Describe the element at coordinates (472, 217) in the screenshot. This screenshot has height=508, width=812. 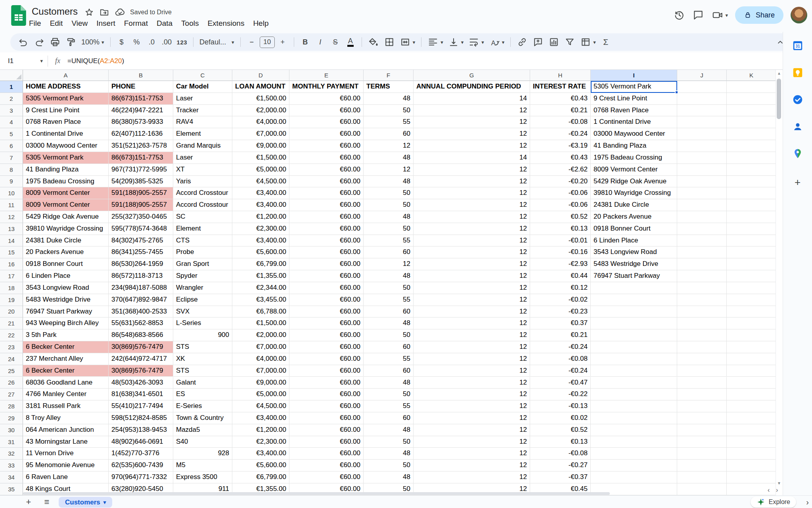
I see `cell-G12: 12` at that location.